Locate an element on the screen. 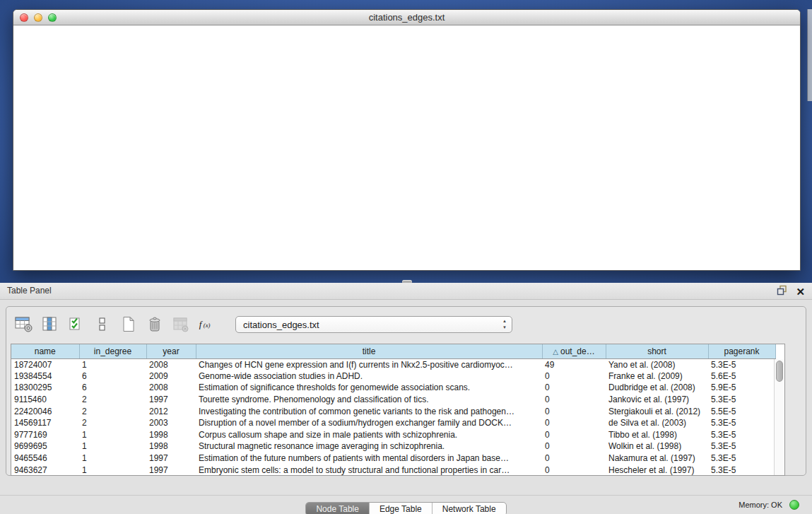 This screenshot has width=812, height=514. table-row: 1872400712008Changes of HCN gene express… is located at coordinates (393, 365).